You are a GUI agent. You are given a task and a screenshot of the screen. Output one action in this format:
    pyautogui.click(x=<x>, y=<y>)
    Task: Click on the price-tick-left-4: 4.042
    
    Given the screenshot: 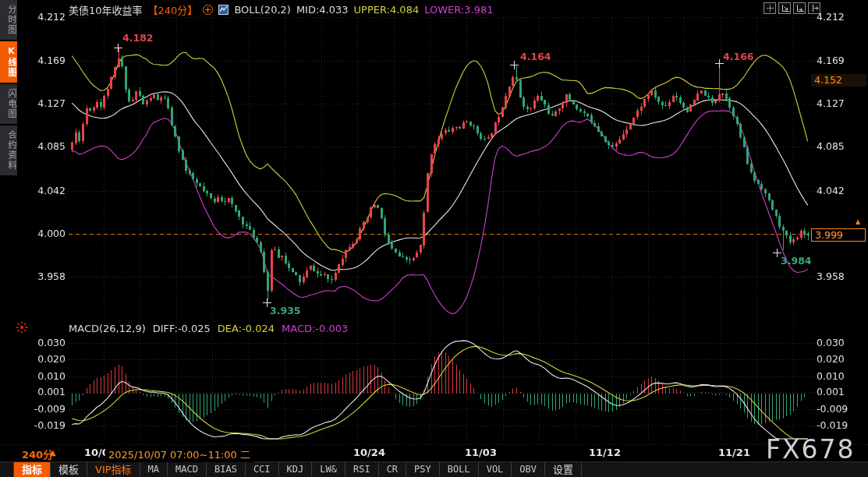 What is the action you would take?
    pyautogui.click(x=44, y=191)
    